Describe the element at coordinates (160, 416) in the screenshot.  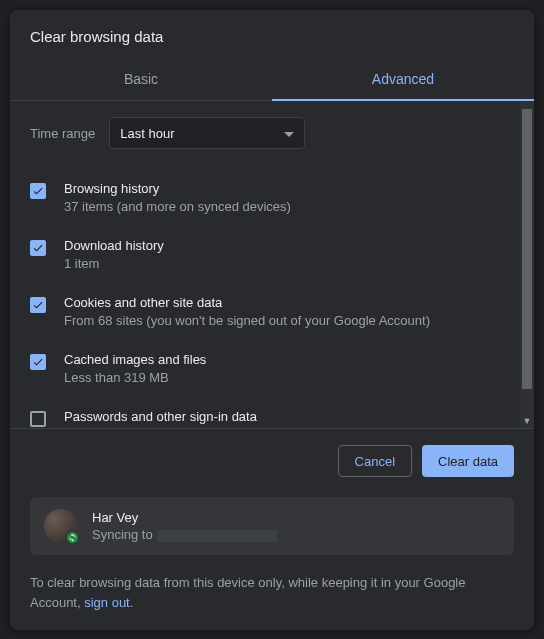
I see `item-label: Passwords and other sign-in data` at that location.